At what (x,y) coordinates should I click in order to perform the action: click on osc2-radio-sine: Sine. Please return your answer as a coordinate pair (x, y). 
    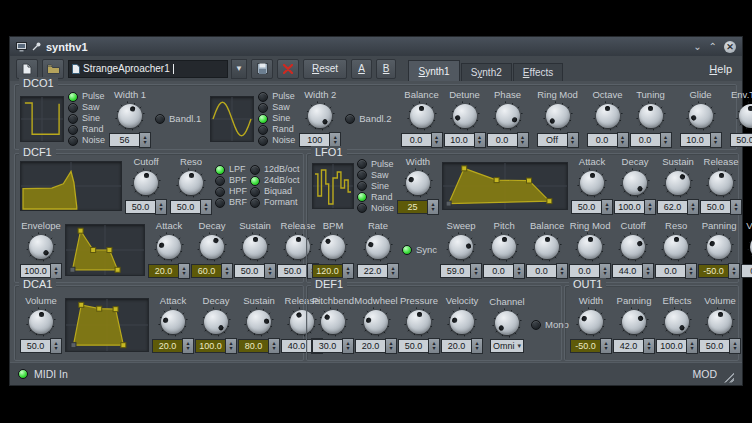
    Looking at the image, I should click on (276, 119).